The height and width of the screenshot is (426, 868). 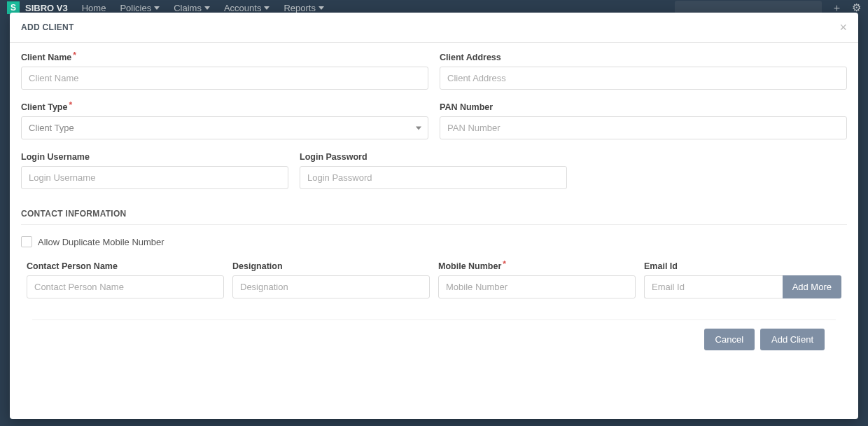 I want to click on client-name-input, so click(x=225, y=78).